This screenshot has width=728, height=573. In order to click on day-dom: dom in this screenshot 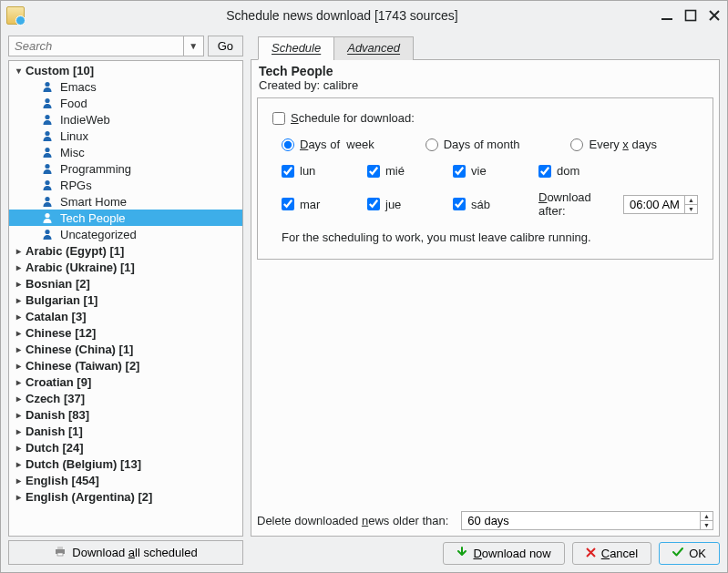, I will do `click(618, 171)`.